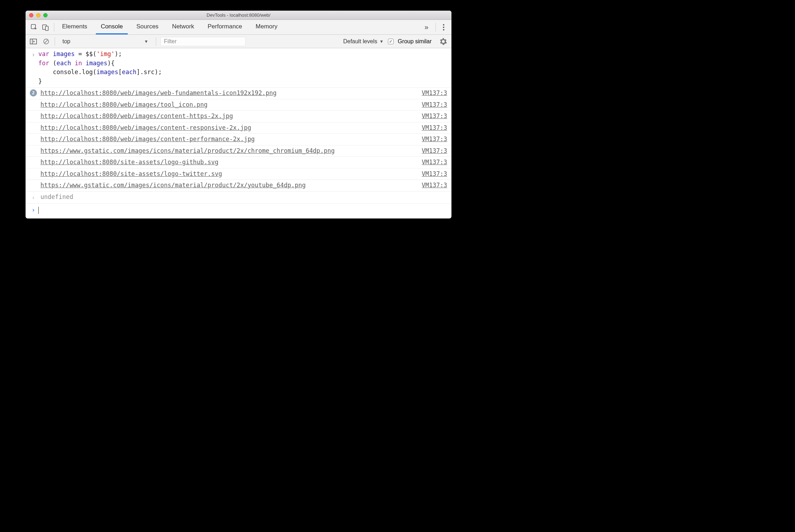 This screenshot has width=795, height=532. Describe the element at coordinates (100, 68) in the screenshot. I see `code-block: var images = $$('img'); for (each in ima…` at that location.